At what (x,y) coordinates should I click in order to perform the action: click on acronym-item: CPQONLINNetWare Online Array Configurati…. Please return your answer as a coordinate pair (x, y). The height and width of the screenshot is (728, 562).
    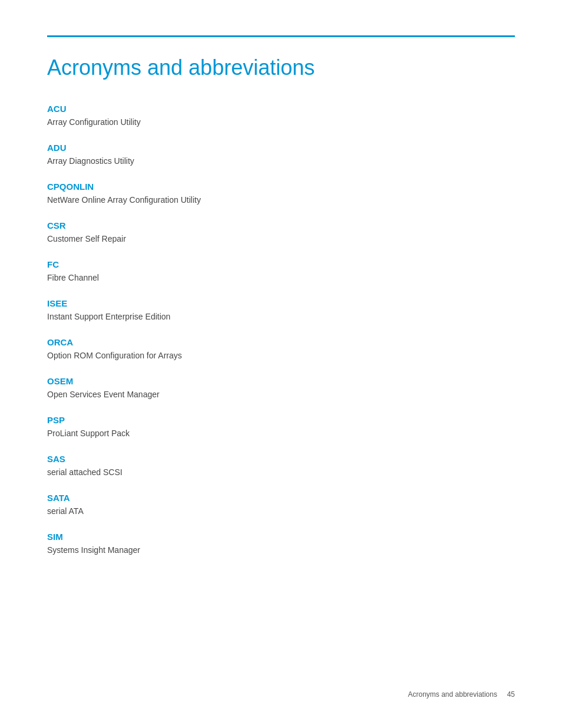
    Looking at the image, I should click on (281, 194).